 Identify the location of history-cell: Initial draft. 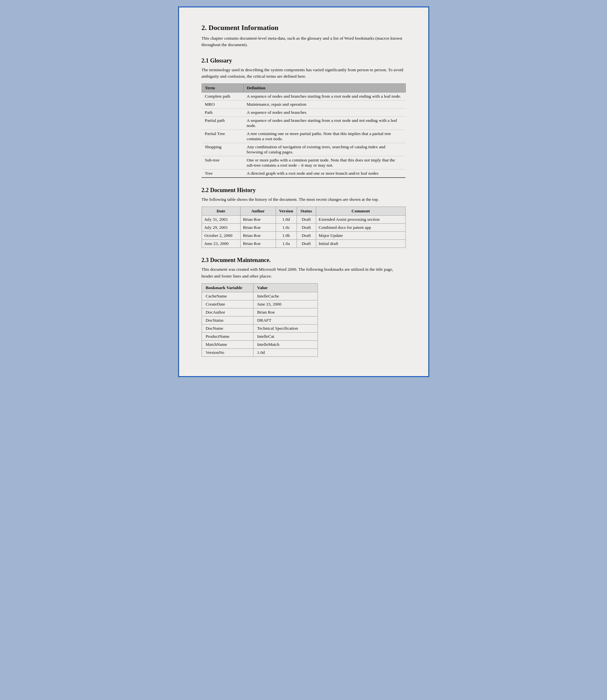
(361, 244).